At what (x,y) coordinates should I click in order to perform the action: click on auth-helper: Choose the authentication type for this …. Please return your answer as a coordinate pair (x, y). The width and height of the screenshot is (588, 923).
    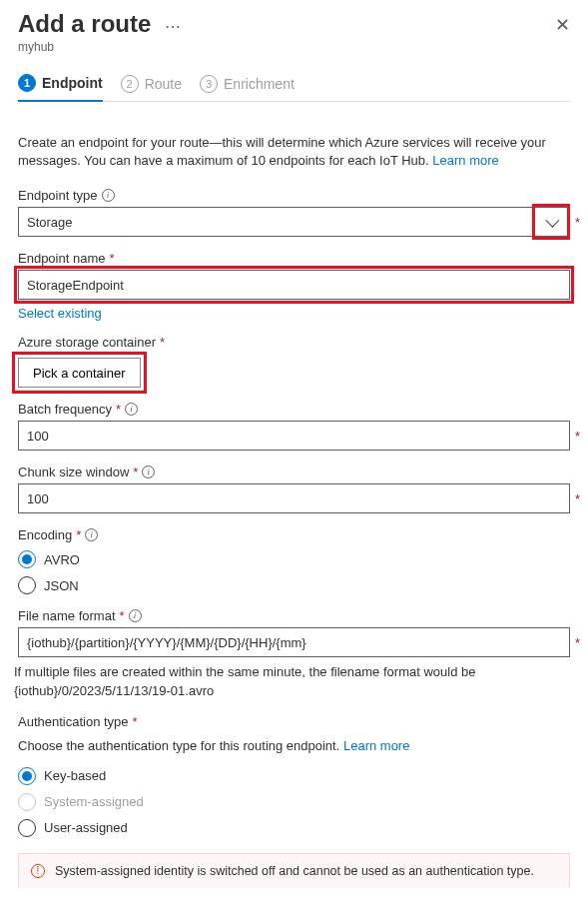
    Looking at the image, I should click on (181, 745).